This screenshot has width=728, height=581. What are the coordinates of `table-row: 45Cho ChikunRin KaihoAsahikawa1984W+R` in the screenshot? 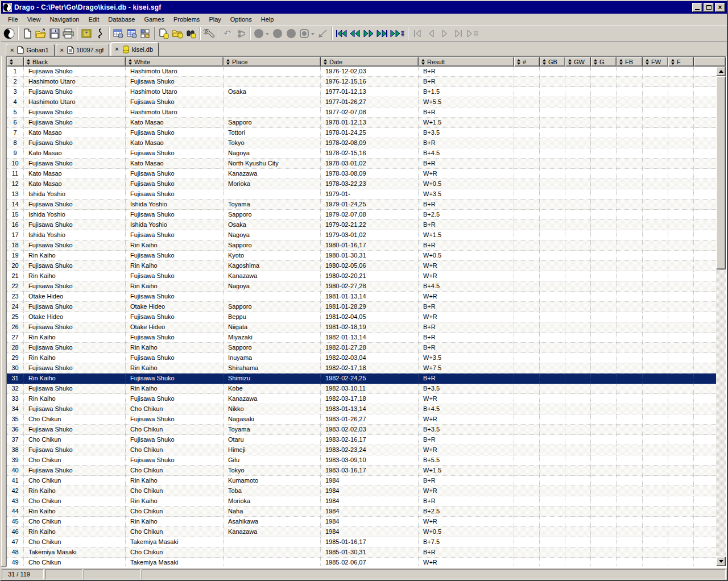 It's located at (362, 522).